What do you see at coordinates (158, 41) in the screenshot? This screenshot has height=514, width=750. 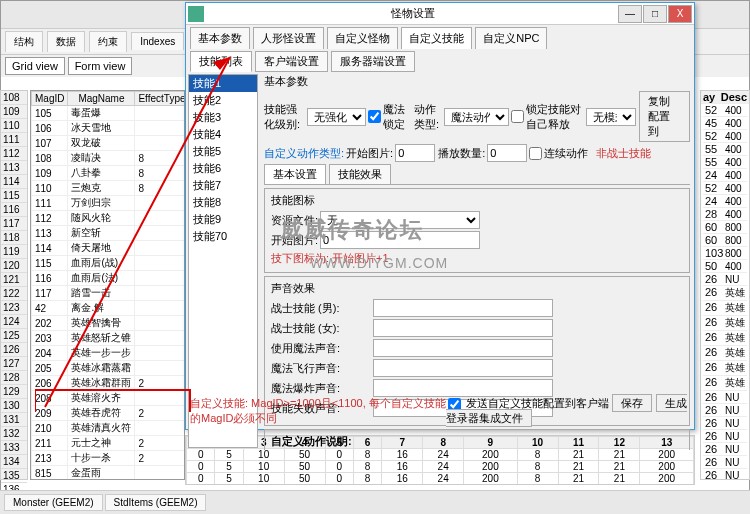 I see `bg-tab: Indexes` at bounding box center [158, 41].